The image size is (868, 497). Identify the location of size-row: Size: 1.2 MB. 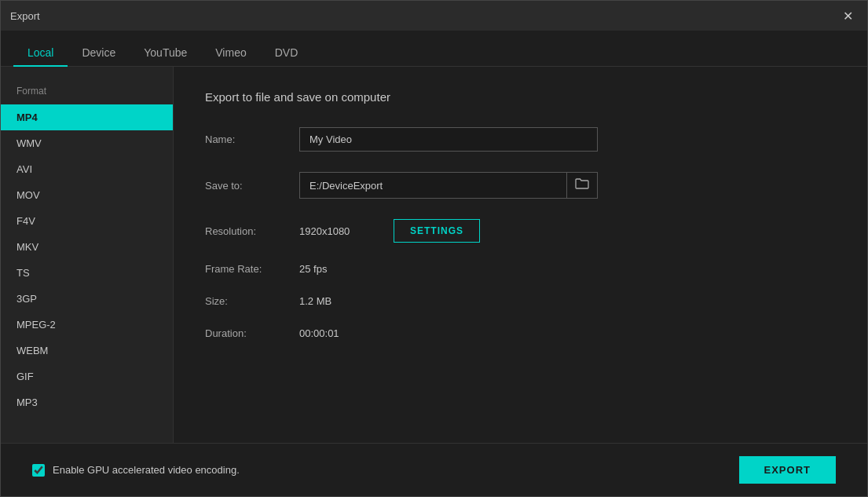
(520, 301).